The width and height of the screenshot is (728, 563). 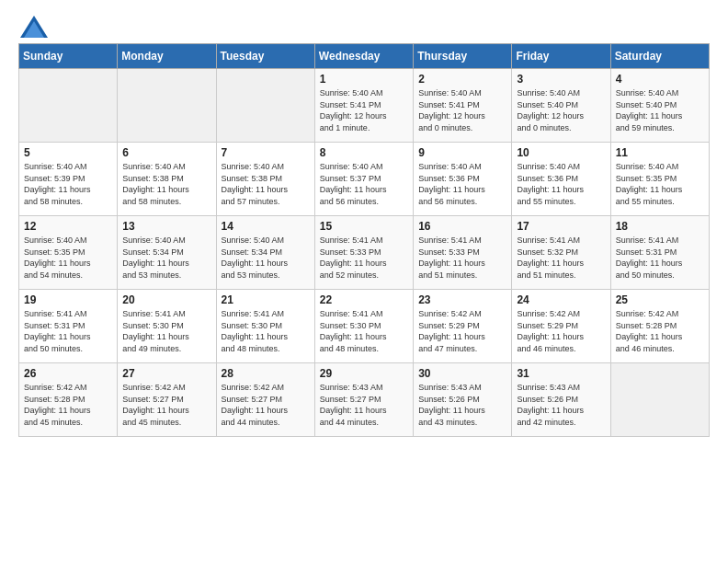 I want to click on calendar-cell: 8Sunrise: 5:40 AM Sunset: 5:37 PM Daylig…, so click(x=364, y=179).